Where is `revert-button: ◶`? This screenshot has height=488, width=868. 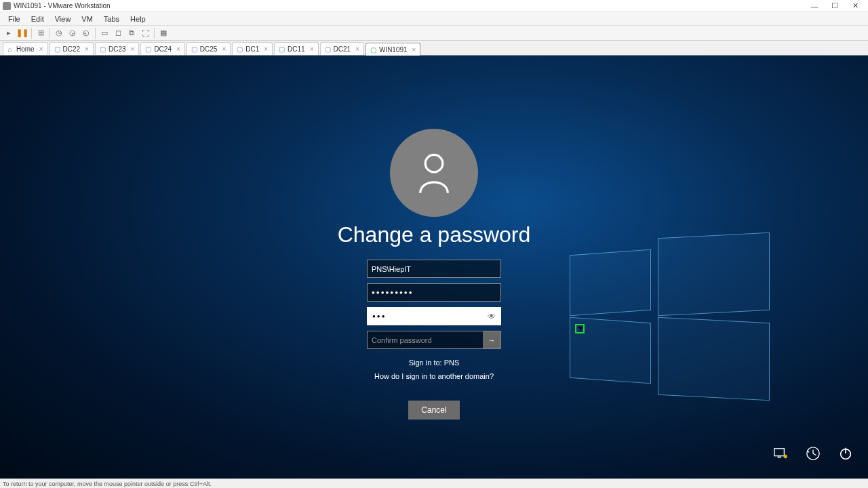 revert-button: ◶ is located at coordinates (73, 33).